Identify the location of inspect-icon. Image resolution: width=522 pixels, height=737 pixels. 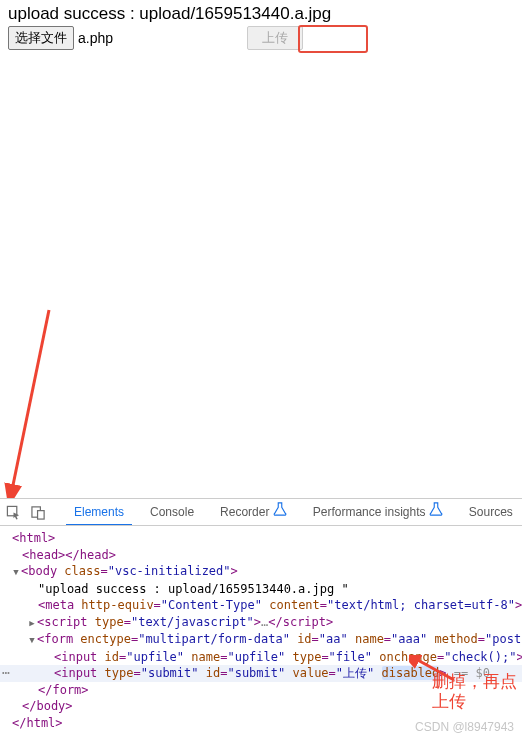
(14, 512).